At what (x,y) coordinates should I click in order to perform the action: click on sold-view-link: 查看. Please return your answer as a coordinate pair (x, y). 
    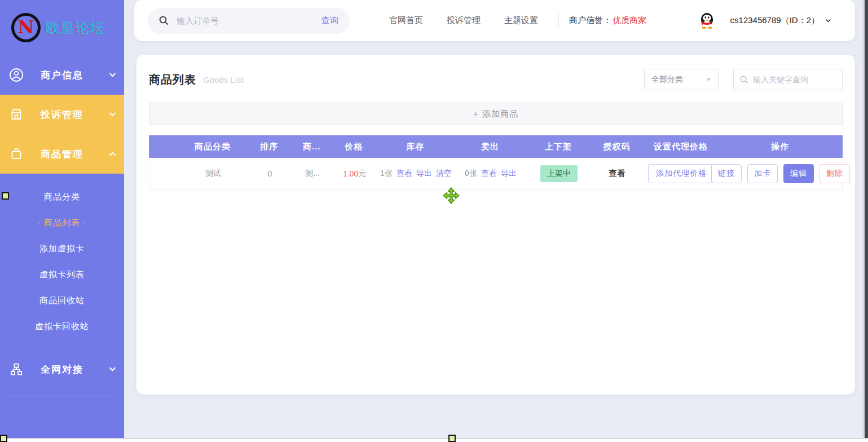
    Looking at the image, I should click on (489, 174).